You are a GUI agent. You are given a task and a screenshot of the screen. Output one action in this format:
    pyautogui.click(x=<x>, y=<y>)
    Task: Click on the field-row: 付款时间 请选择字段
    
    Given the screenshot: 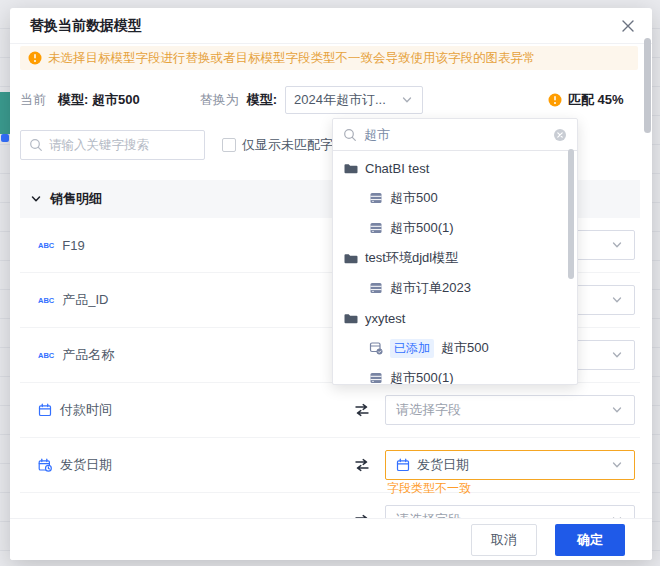 What is the action you would take?
    pyautogui.click(x=330, y=410)
    